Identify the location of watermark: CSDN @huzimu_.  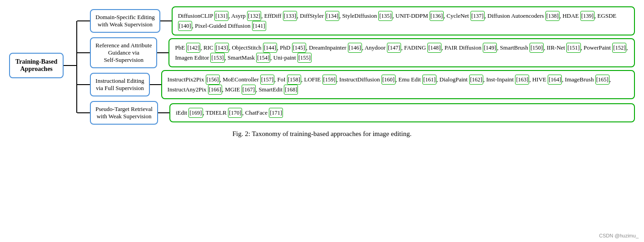
(619, 236).